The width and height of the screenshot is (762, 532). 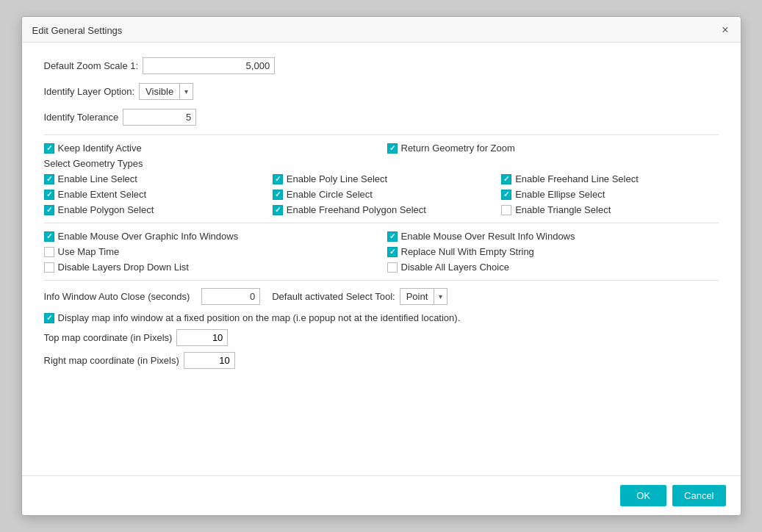 I want to click on checkbox-enable-freehand-line-select: Enable Freehand Line Select, so click(x=610, y=179).